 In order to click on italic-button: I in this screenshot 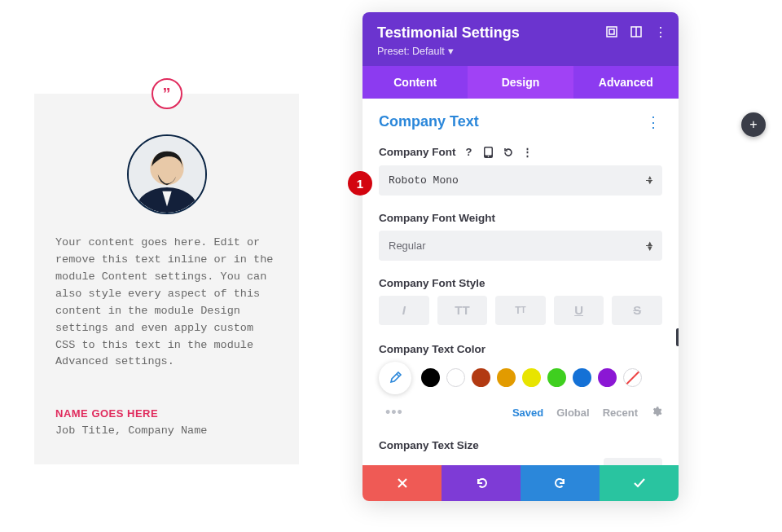, I will do `click(404, 310)`.